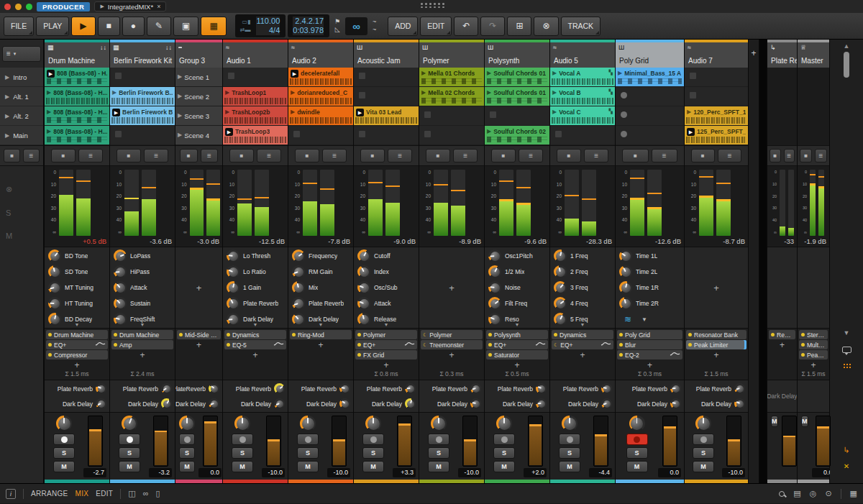  Describe the element at coordinates (50, 493) in the screenshot. I see `tab-arrange: ARRANGE` at that location.